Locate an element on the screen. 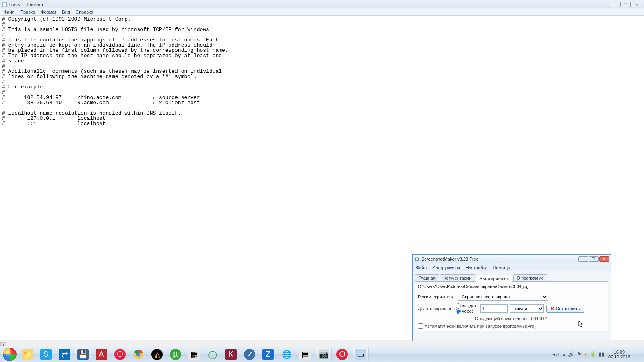 The width and height of the screenshot is (644, 362). taskbar-skype: S is located at coordinates (46, 354).